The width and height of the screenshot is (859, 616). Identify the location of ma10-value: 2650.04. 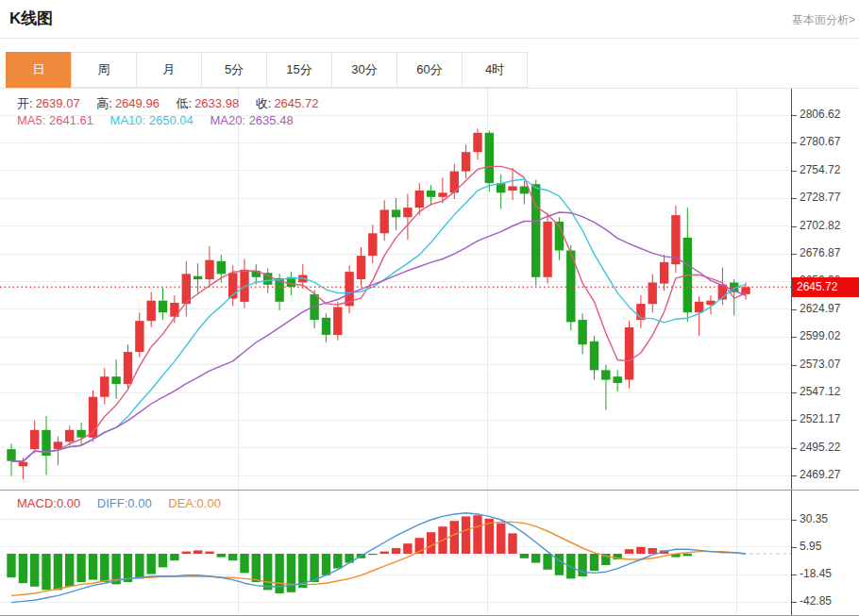
(172, 121).